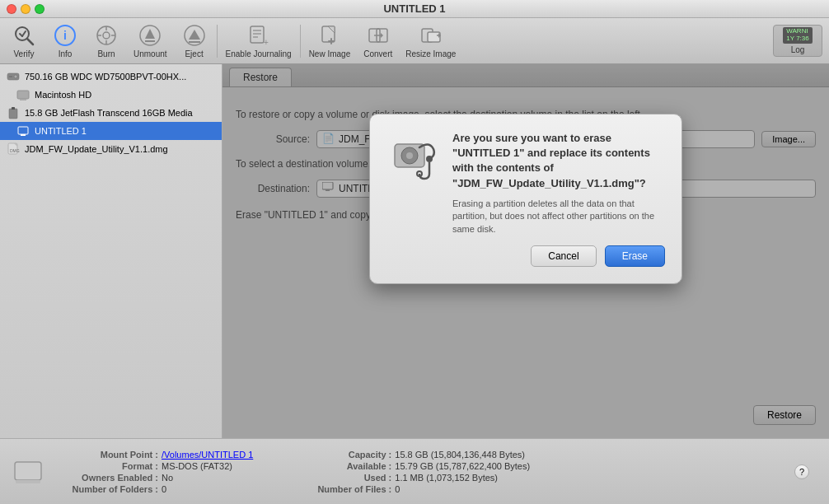  What do you see at coordinates (13, 77) in the screenshot?
I see `hdd-icon` at bounding box center [13, 77].